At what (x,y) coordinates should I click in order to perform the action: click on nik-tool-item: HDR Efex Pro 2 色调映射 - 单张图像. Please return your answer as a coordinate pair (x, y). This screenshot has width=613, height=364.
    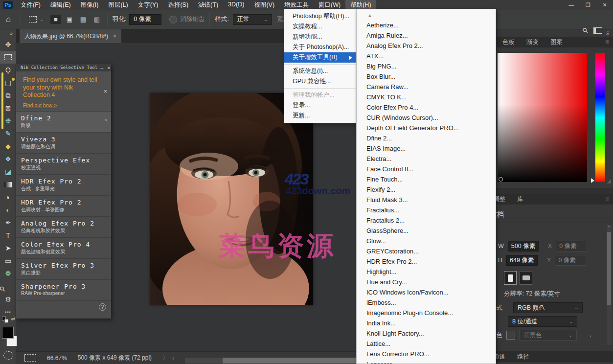
    Looking at the image, I should click on (64, 206).